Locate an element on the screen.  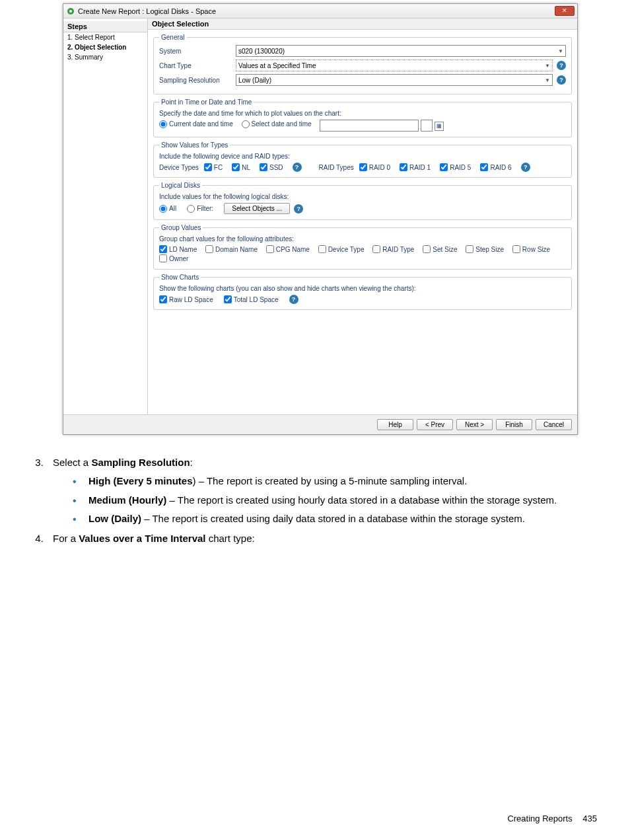
ldname-checkbox: LD Name is located at coordinates (178, 249).